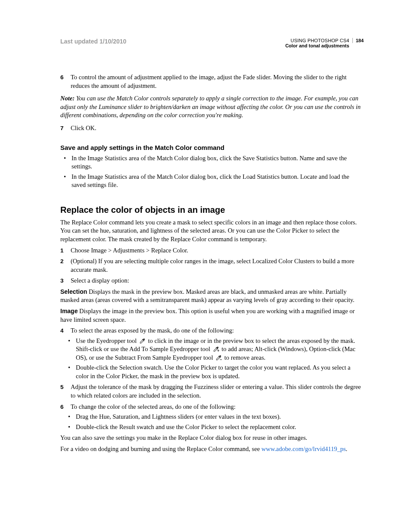 The image size is (411, 532). I want to click on step-text: To change the color of the selected area…, so click(217, 407).